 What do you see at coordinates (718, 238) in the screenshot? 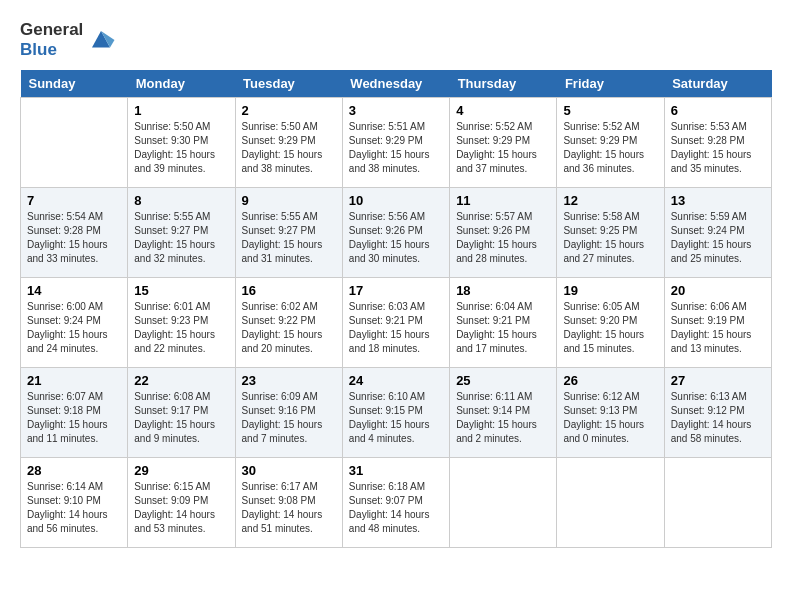
I see `day-info: Sunrise: 5:59 AM Sunset: 9:24 PM Dayligh…` at bounding box center [718, 238].